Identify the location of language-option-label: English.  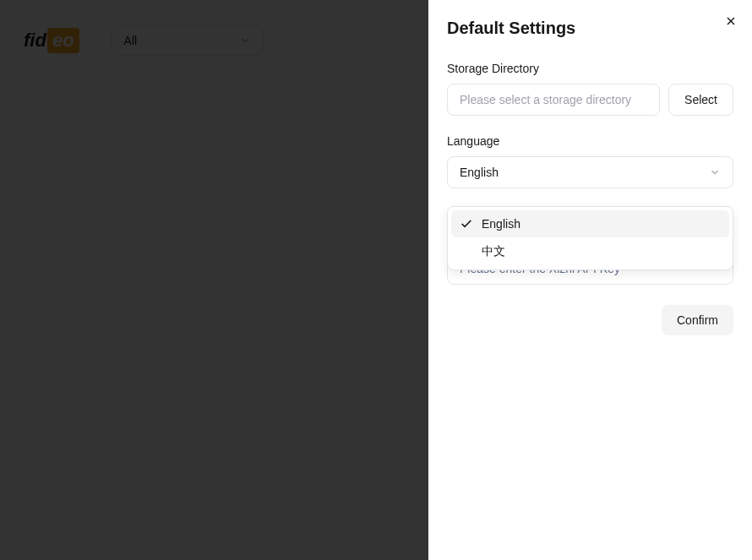
(501, 224).